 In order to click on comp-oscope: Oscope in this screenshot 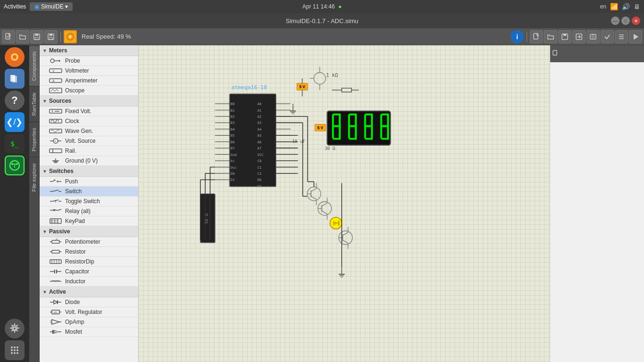, I will do `click(89, 90)`.